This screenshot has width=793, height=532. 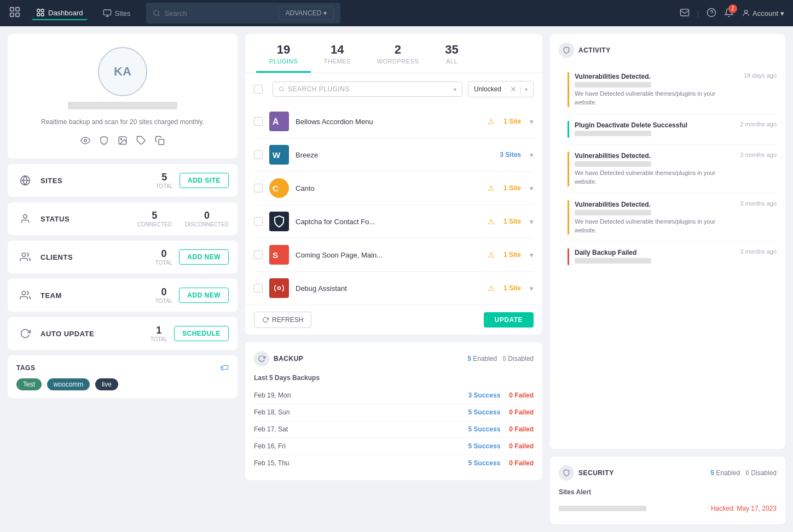 What do you see at coordinates (526, 90) in the screenshot?
I see `filter-arrow-icon: ▾` at bounding box center [526, 90].